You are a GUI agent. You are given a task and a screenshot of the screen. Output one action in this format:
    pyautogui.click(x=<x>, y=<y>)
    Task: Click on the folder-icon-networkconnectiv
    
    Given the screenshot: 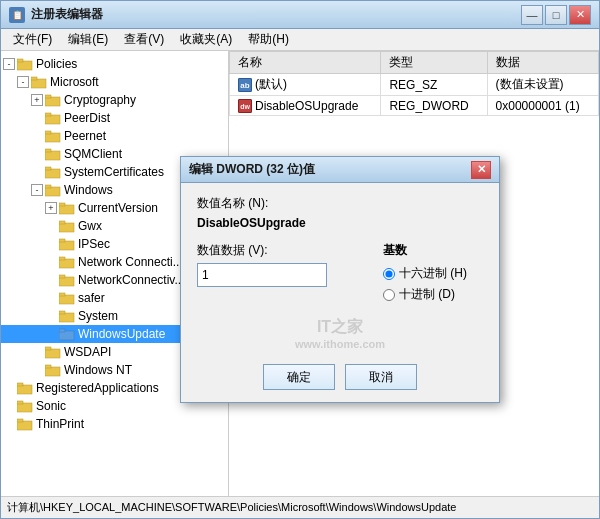 What is the action you would take?
    pyautogui.click(x=67, y=280)
    